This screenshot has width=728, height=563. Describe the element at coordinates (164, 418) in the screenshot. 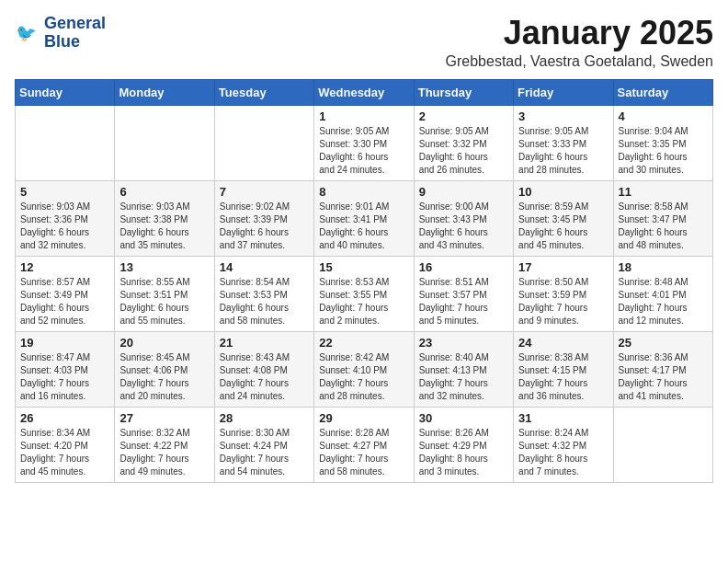

I see `day-number: 27` at that location.